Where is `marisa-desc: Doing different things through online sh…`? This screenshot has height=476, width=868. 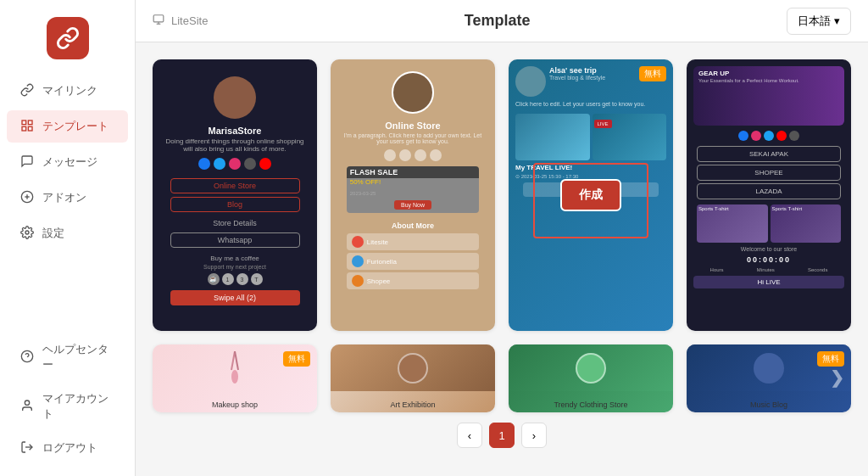
marisa-desc: Doing different things through online sh… is located at coordinates (235, 145).